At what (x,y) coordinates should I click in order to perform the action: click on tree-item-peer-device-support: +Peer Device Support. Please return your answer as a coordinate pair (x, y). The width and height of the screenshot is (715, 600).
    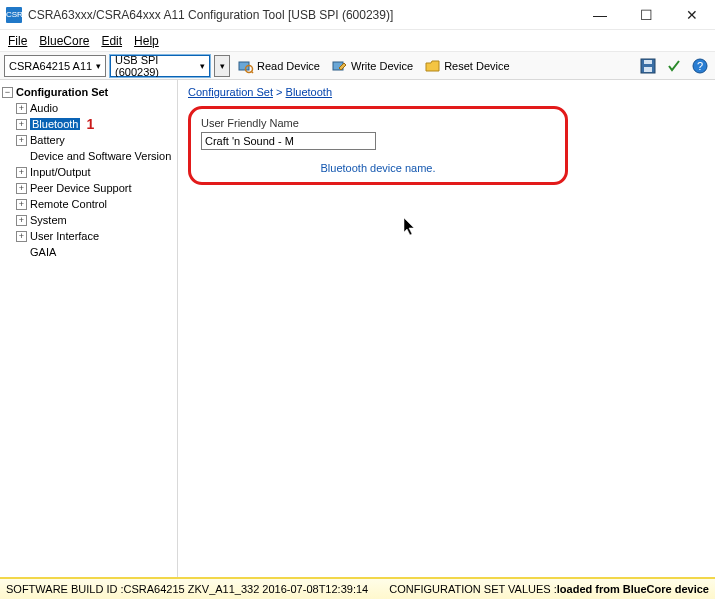
    Looking at the image, I should click on (88, 188).